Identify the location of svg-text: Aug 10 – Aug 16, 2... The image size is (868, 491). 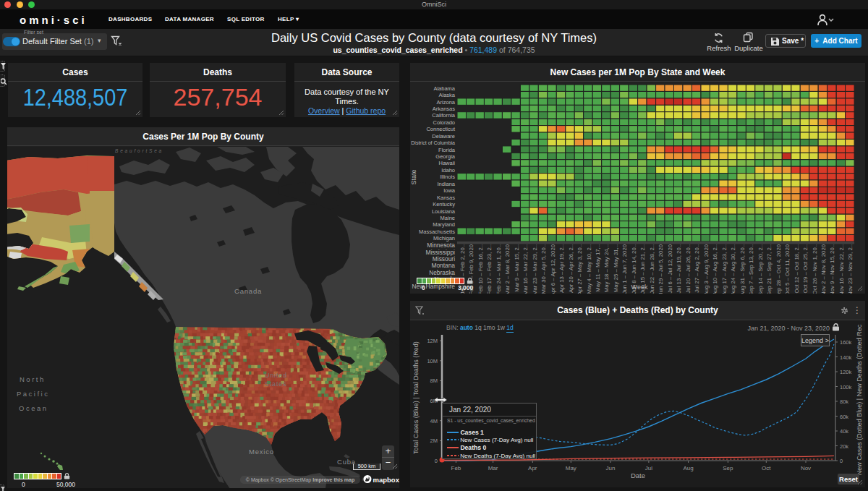
(715, 269).